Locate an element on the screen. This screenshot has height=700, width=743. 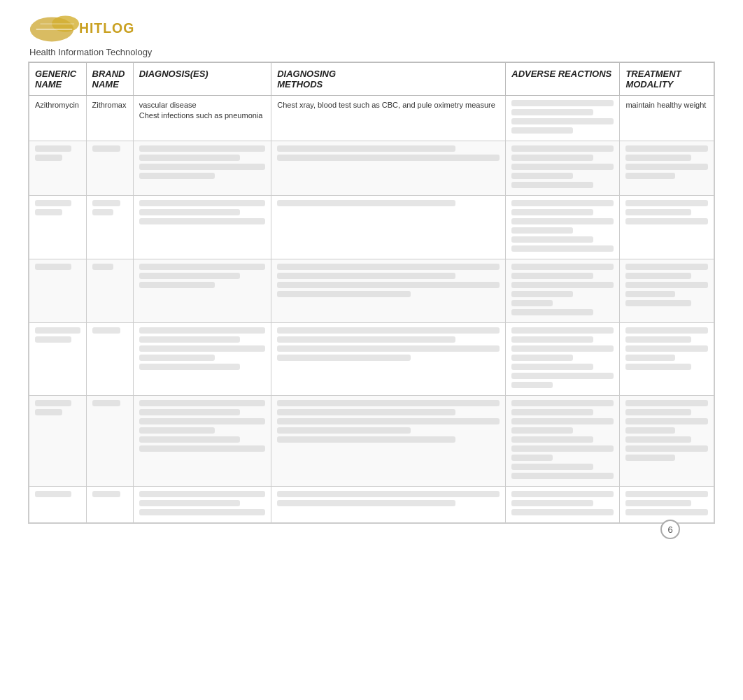
col-header-brand-name: BRANDNAME is located at coordinates (109, 80).